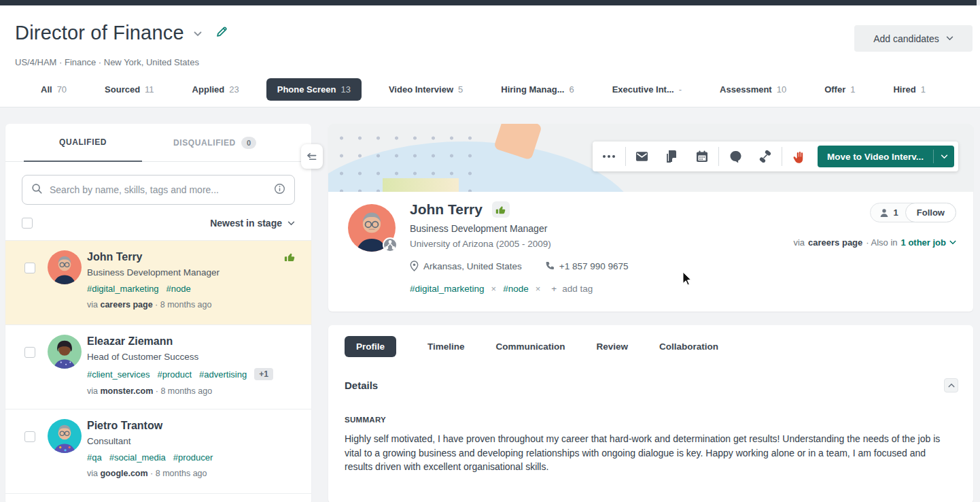 The width and height of the screenshot is (980, 502). I want to click on summary-heading: SUMMARY, so click(651, 420).